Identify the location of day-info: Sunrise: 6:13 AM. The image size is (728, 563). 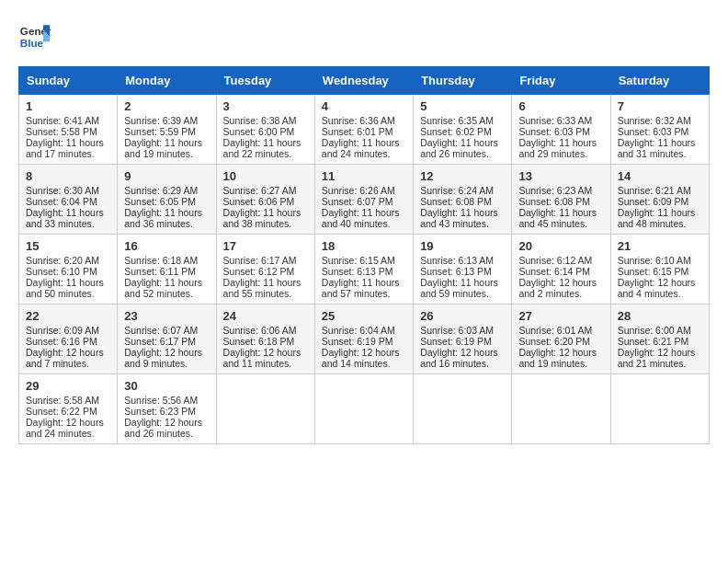
(462, 260).